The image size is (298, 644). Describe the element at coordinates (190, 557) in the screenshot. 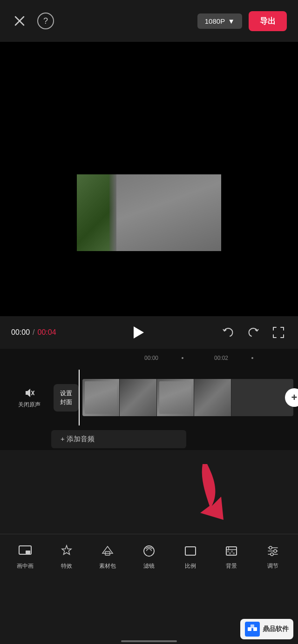

I see `tool-item-ratio: 比例` at that location.